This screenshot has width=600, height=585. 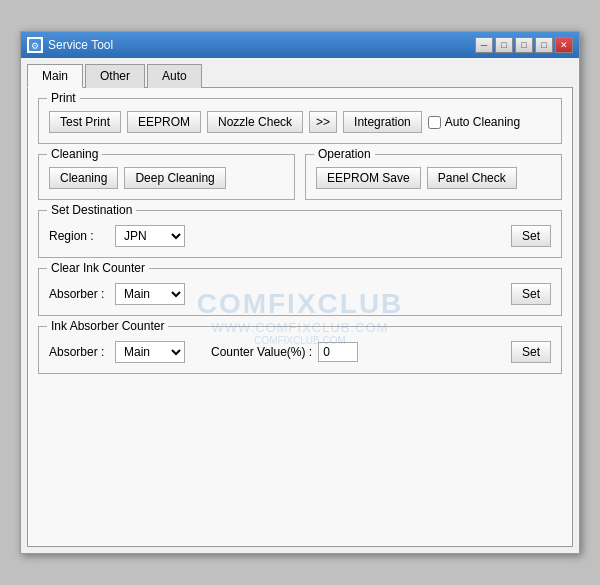 What do you see at coordinates (262, 352) in the screenshot?
I see `counter-value-label: Counter Value(%) :` at bounding box center [262, 352].